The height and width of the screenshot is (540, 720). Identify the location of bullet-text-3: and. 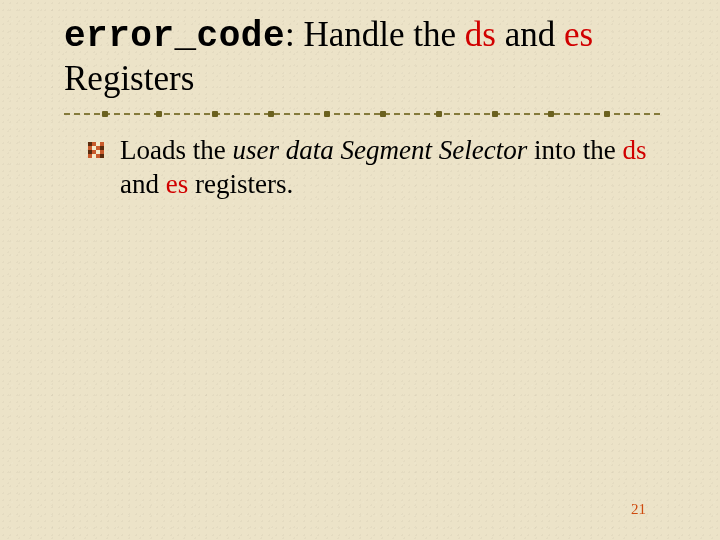
(143, 184).